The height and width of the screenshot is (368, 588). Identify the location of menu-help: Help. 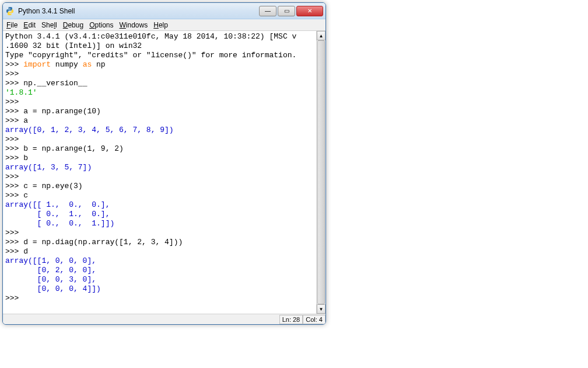
(161, 25).